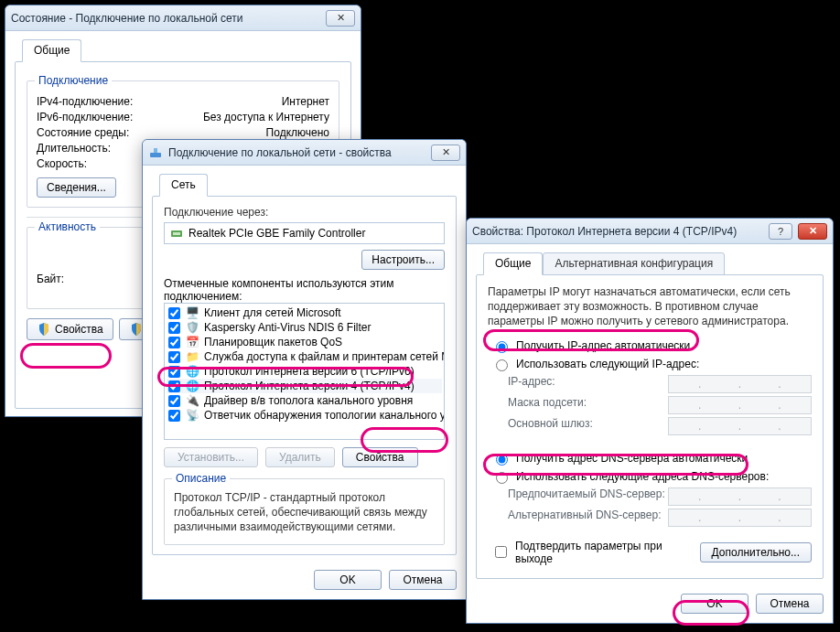 The width and height of the screenshot is (840, 632). I want to click on win1-group-connection: Подключение, so click(73, 80).